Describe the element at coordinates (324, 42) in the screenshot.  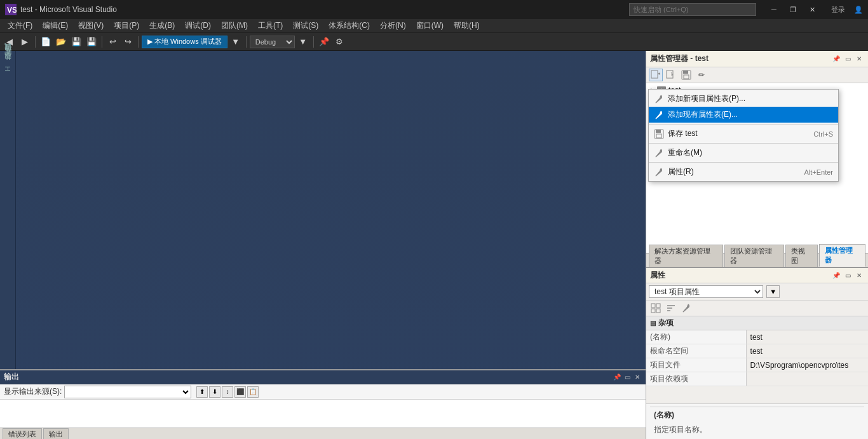
I see `toolbar-pin: 📌` at that location.